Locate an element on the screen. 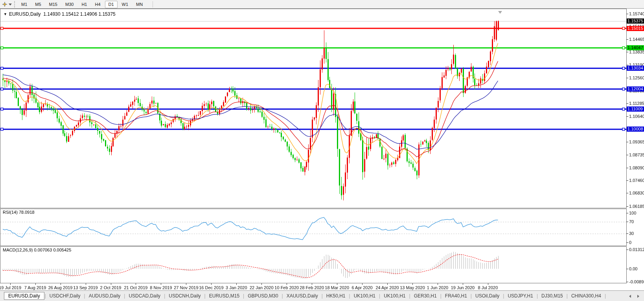 Image resolution: width=644 pixels, height=301 pixels. price-axis-label: 1.09365 is located at coordinates (637, 142).